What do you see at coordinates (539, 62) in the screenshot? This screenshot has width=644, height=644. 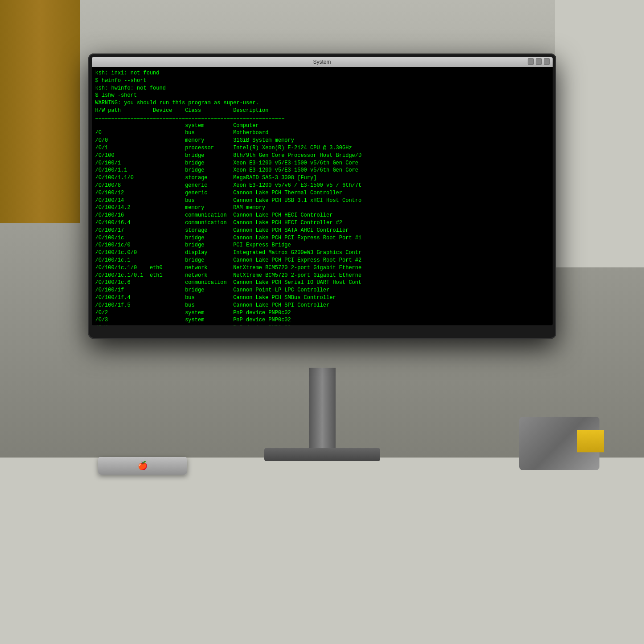 I see `maximize-button` at bounding box center [539, 62].